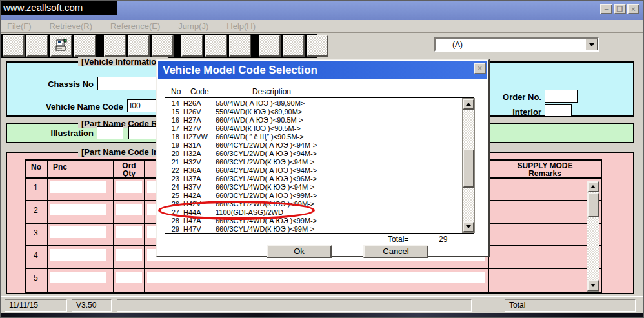 This screenshot has width=644, height=318. Describe the element at coordinates (36, 306) in the screenshot. I see `status-date: 11/11/15` at that location.